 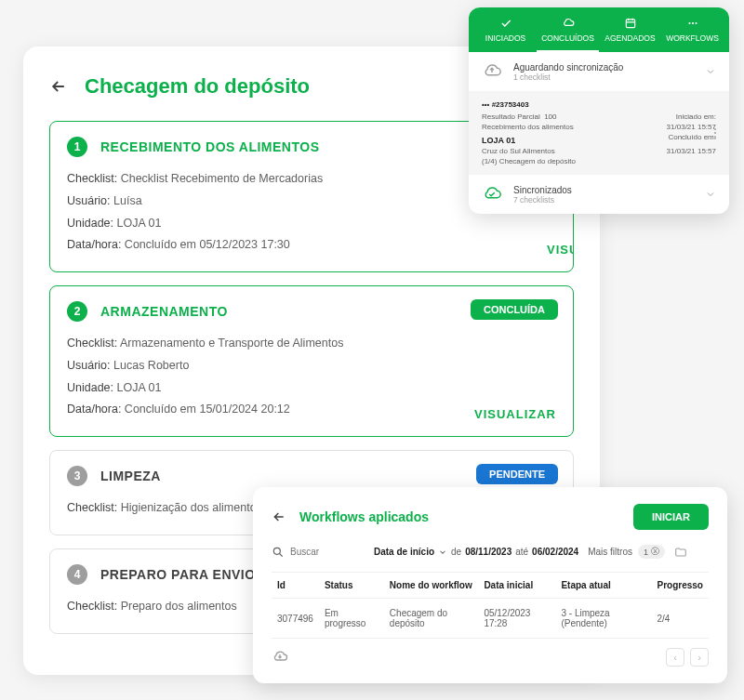 I want to click on step-number: 3, so click(x=77, y=476).